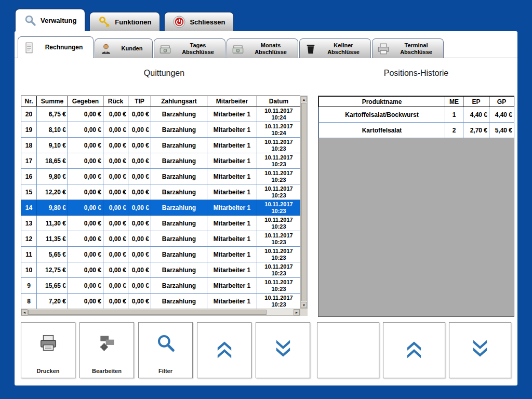 The height and width of the screenshot is (399, 532). I want to click on sub-tab-bar: Rechnungen Kunden Tages Abschlüsse Monat…, so click(231, 47).